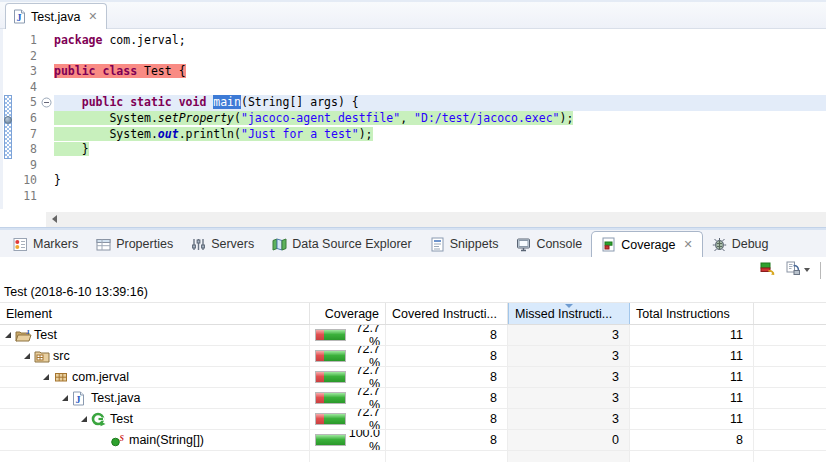  I want to click on fold-collapse-icon, so click(47, 103).